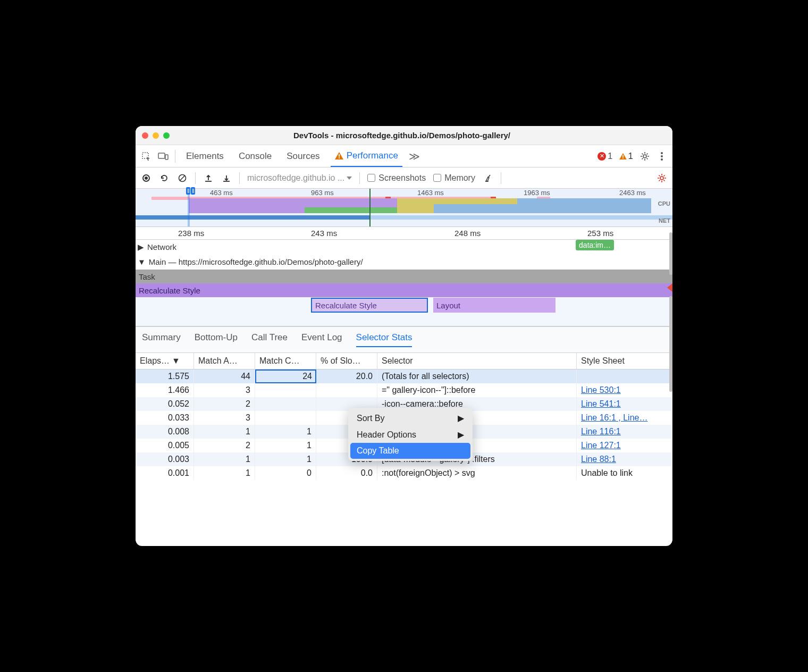 This screenshot has height=672, width=808. What do you see at coordinates (404, 233) in the screenshot?
I see `timeline-ruler: 238 ms 243 ms 248 ms 253 ms` at bounding box center [404, 233].